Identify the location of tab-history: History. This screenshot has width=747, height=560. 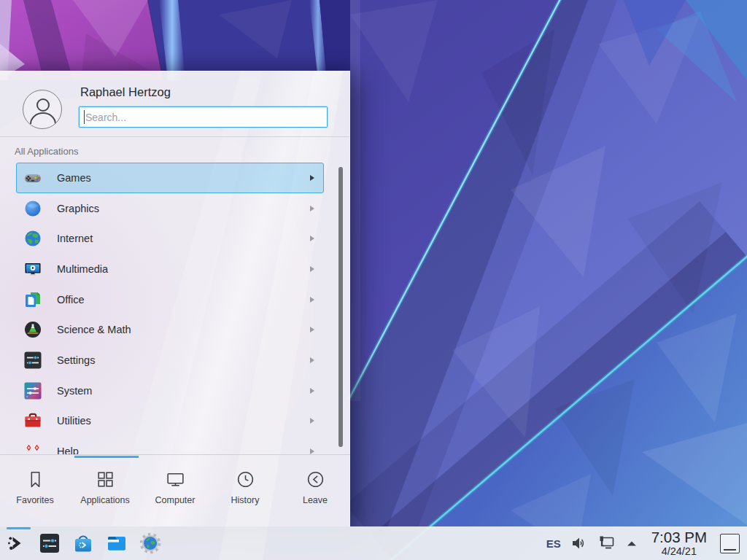
(245, 497).